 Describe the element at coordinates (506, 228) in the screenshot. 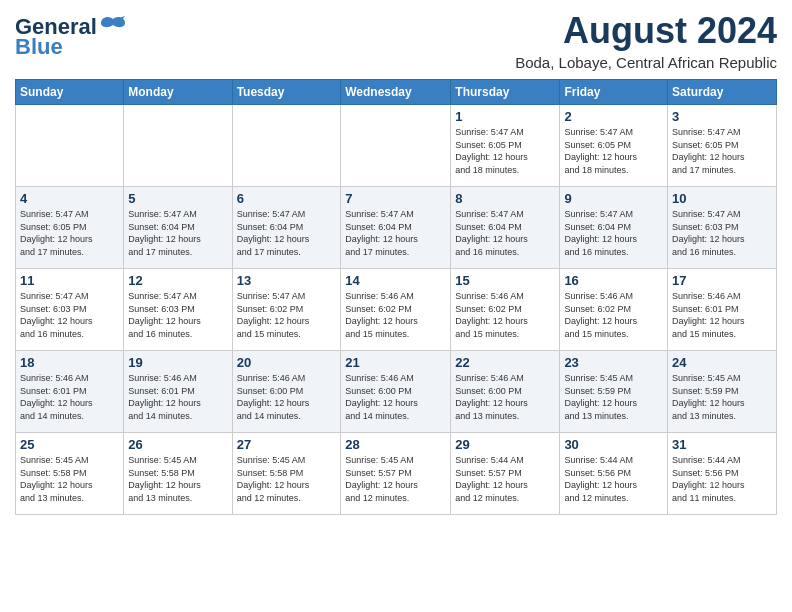

I see `calendar-cell: 8Sunrise: 5:47 AM Sunset: 6:04 PM Daylig…` at that location.